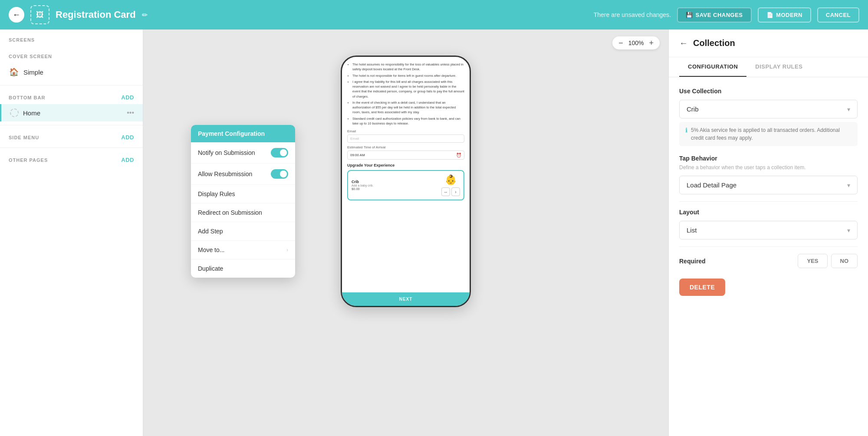 The image size is (868, 436). What do you see at coordinates (406, 181) in the screenshot?
I see `phone-preview: The hotel assumes no responsibility for …` at bounding box center [406, 181].